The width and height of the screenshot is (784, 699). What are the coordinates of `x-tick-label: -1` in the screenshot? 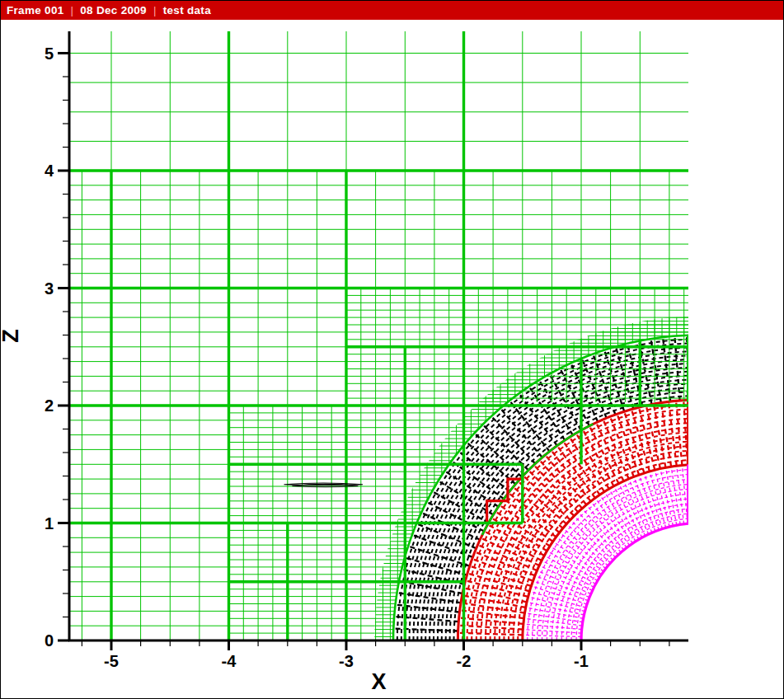 It's located at (581, 661).